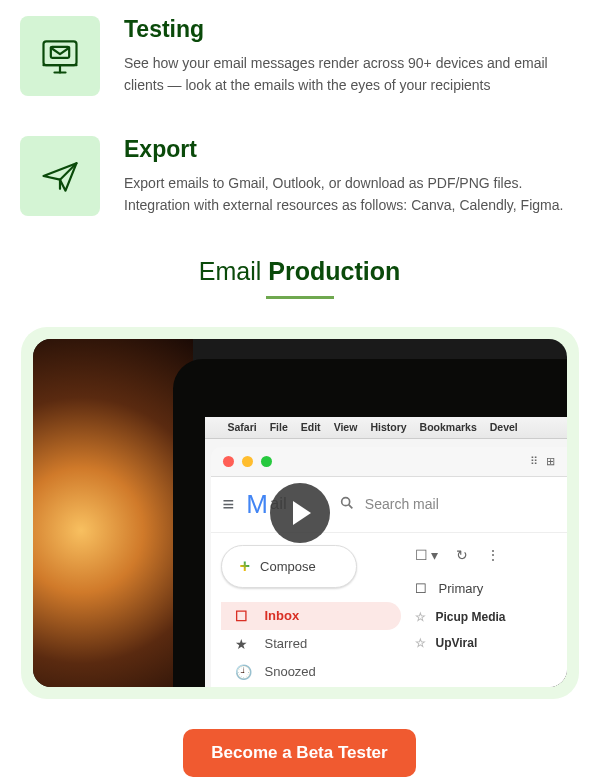 This screenshot has width=599, height=784. I want to click on feature-export: Export Export emails to Gmail, Outlook, …, so click(300, 176).